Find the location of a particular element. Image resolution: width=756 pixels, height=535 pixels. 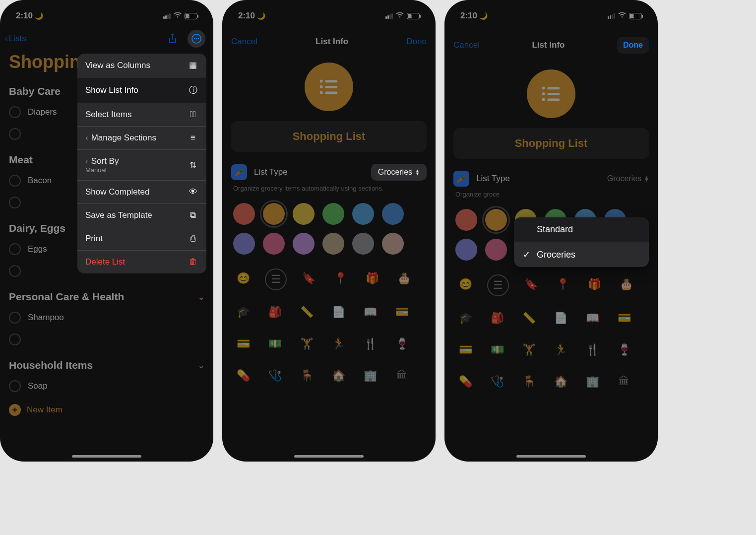

menu-delete-list: Delete List 🗑 is located at coordinates (142, 262).